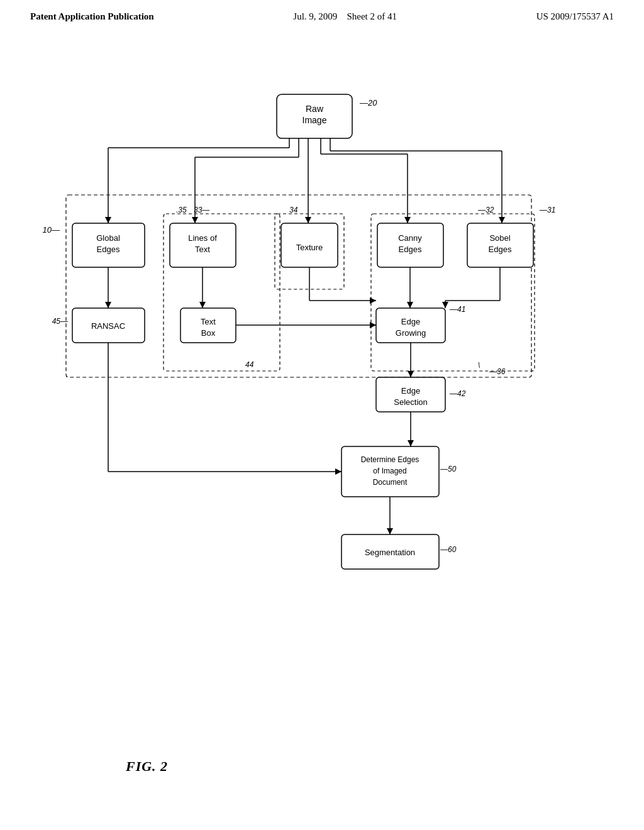 This screenshot has width=644, height=830. I want to click on svg-text: Global, so click(108, 238).